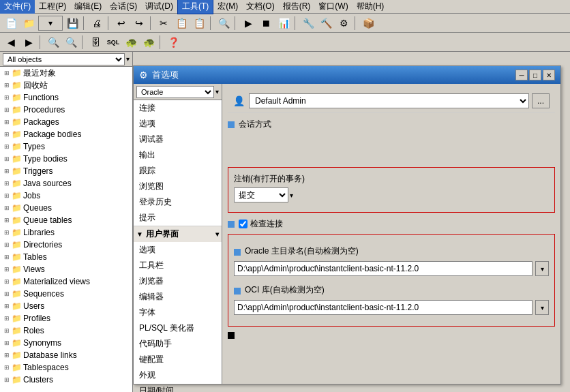 The height and width of the screenshot is (392, 570). What do you see at coordinates (326, 23) in the screenshot?
I see `tool-btn2: 🔨` at bounding box center [326, 23].